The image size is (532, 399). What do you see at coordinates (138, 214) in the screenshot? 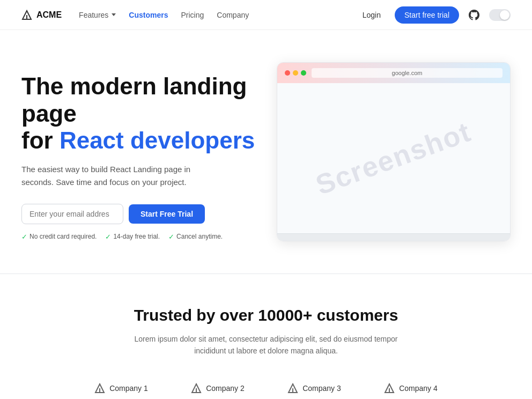
I see `hero-cta: Start Free Trial` at bounding box center [138, 214].